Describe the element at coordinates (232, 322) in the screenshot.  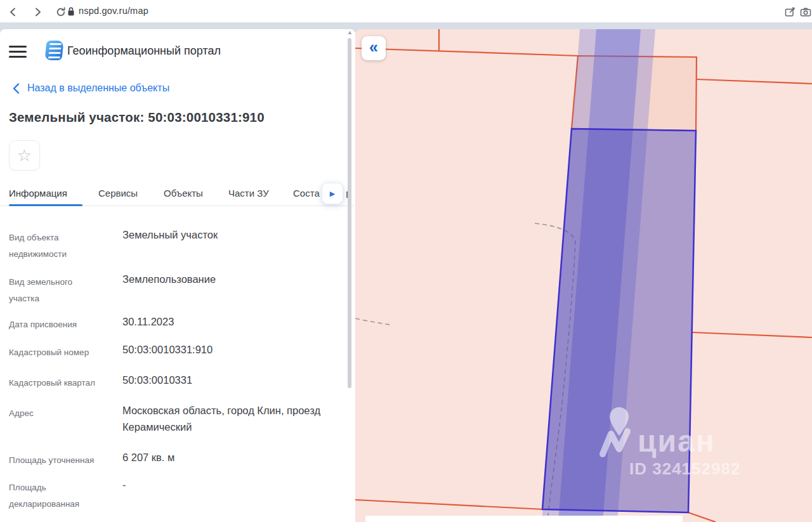
I see `field-value: 30.11.2023` at that location.